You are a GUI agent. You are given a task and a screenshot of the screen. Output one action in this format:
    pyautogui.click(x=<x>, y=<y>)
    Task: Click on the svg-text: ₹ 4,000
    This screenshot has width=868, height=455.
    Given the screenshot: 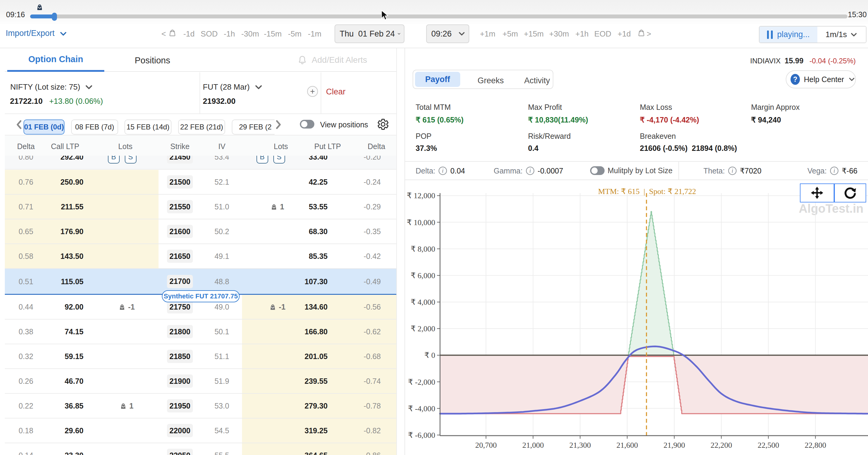 What is the action you would take?
    pyautogui.click(x=423, y=302)
    